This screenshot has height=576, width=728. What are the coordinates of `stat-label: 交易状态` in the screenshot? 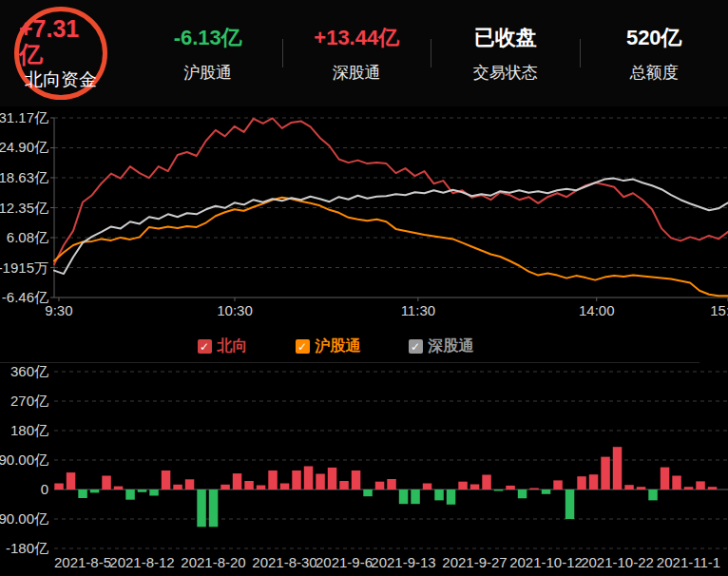 It's located at (506, 72).